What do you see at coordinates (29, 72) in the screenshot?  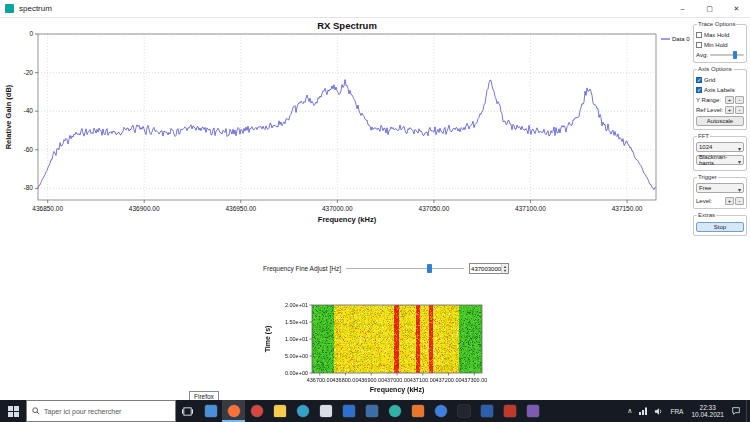 I see `svg-text: -20` at bounding box center [29, 72].